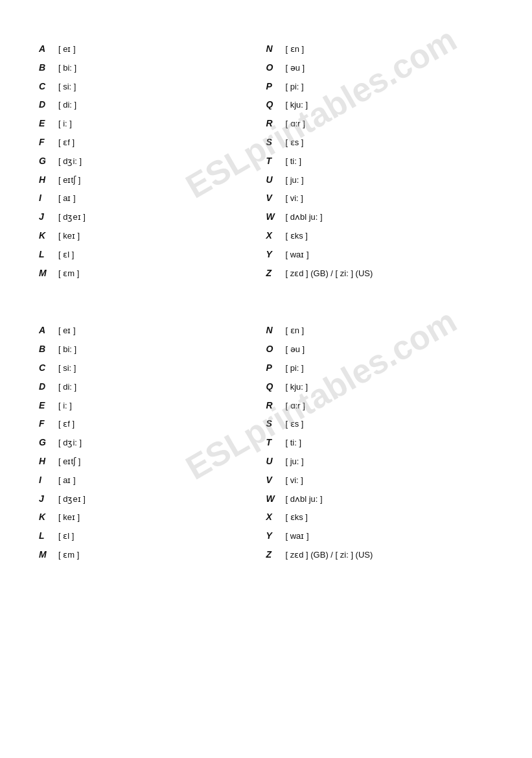 This screenshot has height=758, width=532. What do you see at coordinates (65, 124) in the screenshot?
I see `alphabet-phonetic: [ i: ]` at bounding box center [65, 124].